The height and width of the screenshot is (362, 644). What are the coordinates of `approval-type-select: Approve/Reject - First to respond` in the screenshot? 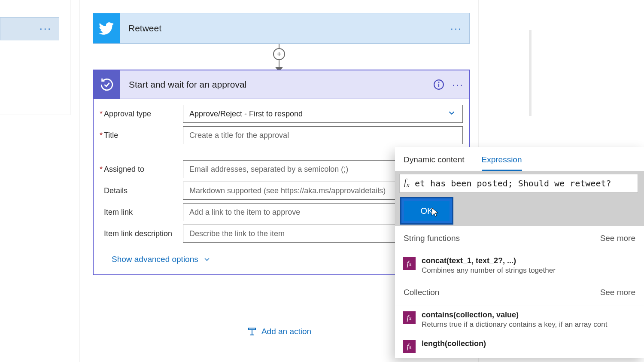 It's located at (323, 114).